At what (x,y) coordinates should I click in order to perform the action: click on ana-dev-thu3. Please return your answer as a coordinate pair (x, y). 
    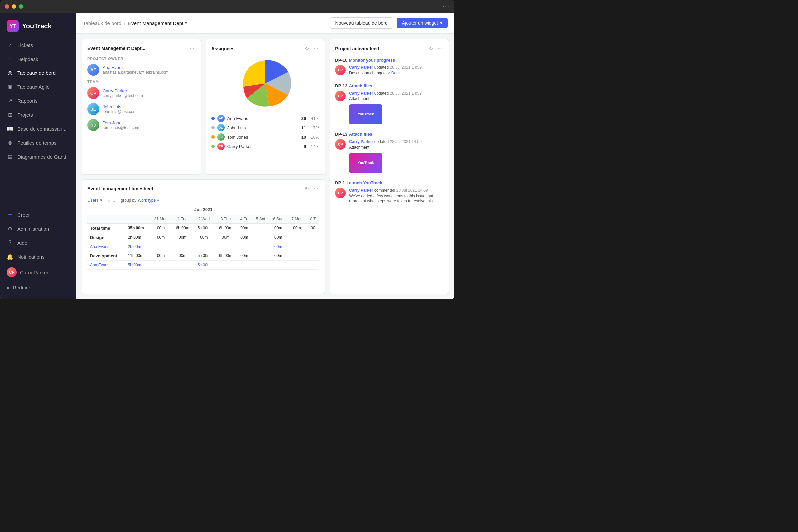
    Looking at the image, I should click on (226, 265).